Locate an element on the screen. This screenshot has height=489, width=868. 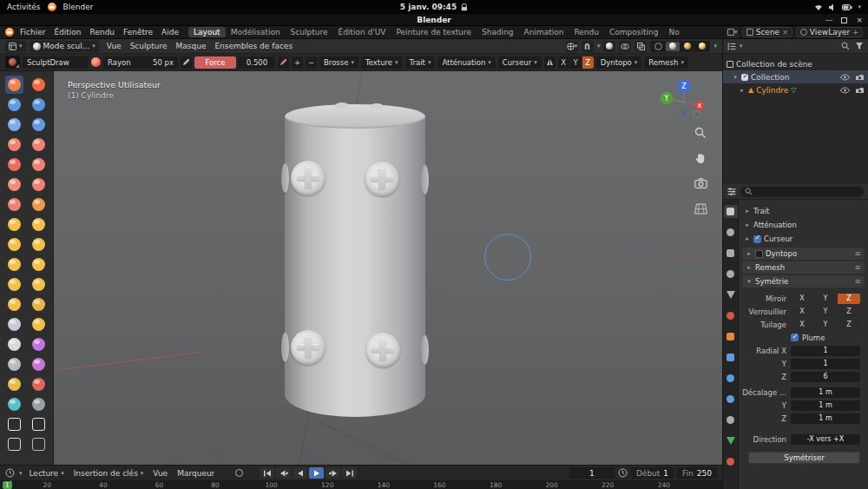
multiplane-scrape-brush is located at coordinates (38, 205).